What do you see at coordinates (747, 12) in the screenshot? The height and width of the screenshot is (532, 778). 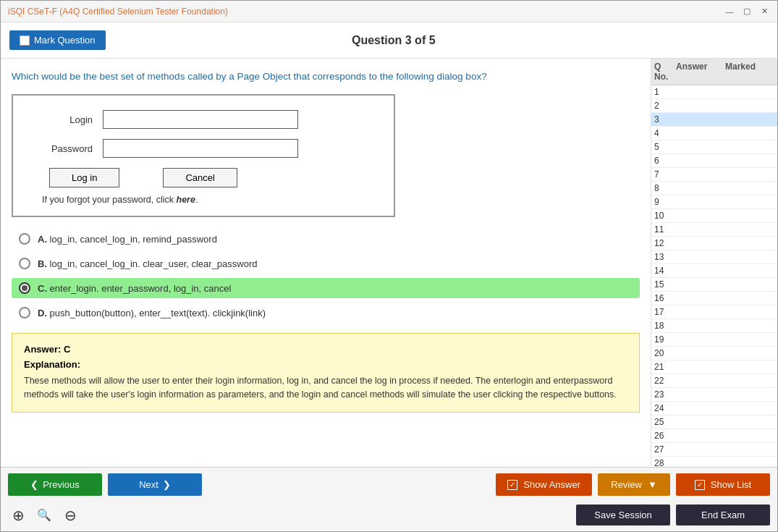 I see `maximize-button: ▢` at bounding box center [747, 12].